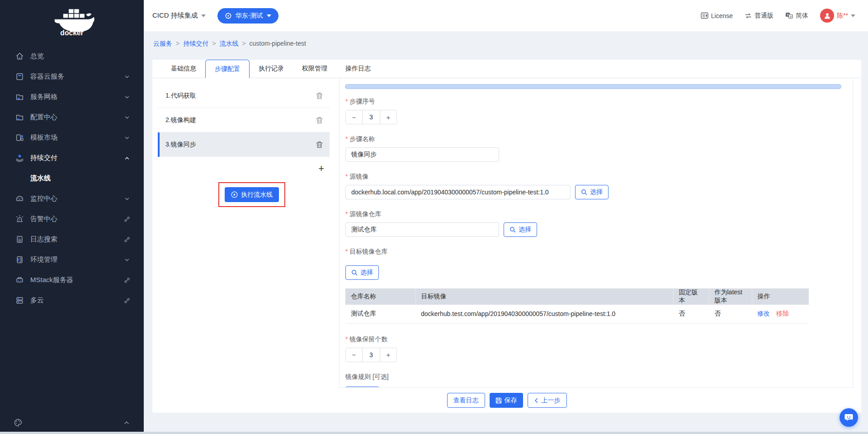 Image resolution: width=868 pixels, height=434 pixels. I want to click on sidebar-item-env-management: 环境管理, so click(72, 259).